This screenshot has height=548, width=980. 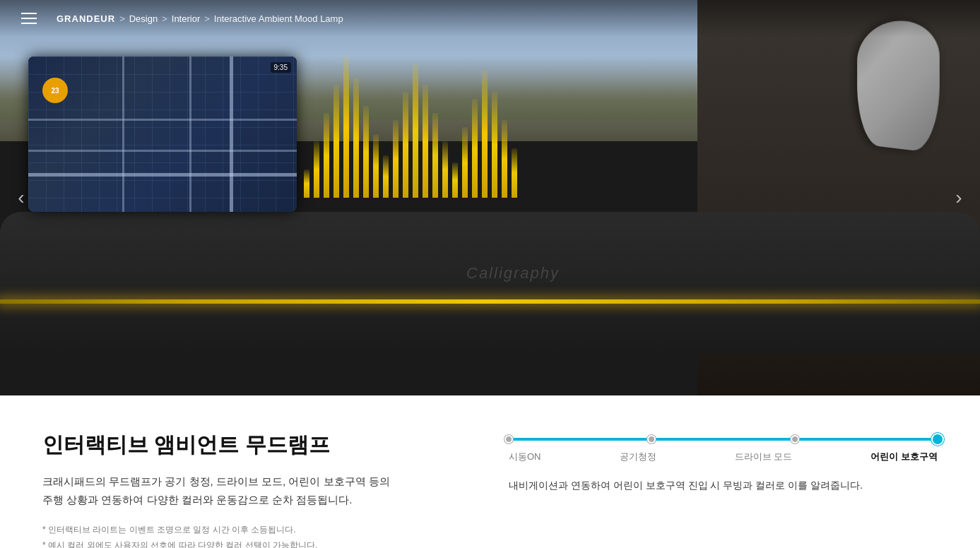 What do you see at coordinates (959, 198) in the screenshot?
I see `next-arrow: ›` at bounding box center [959, 198].